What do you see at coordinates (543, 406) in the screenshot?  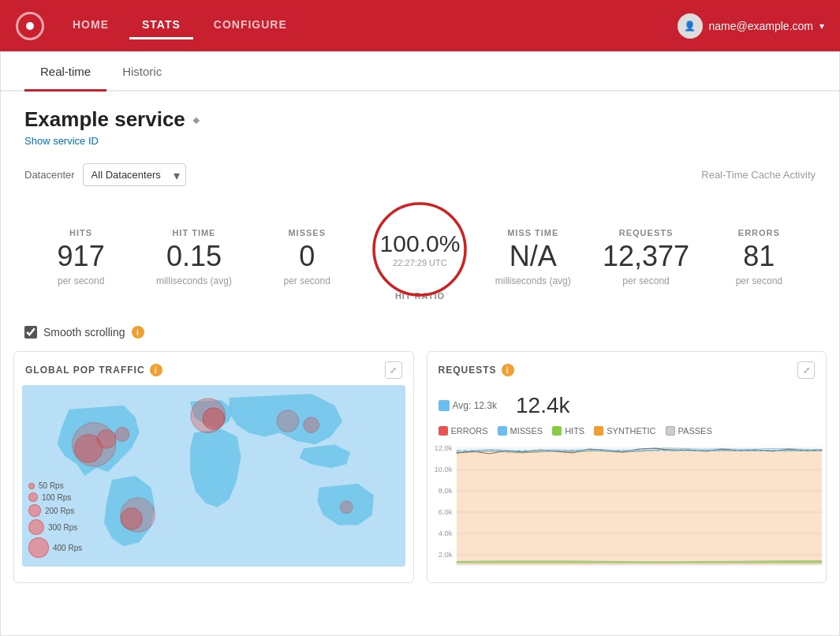 I see `requests-current-value: 12.4k` at bounding box center [543, 406].